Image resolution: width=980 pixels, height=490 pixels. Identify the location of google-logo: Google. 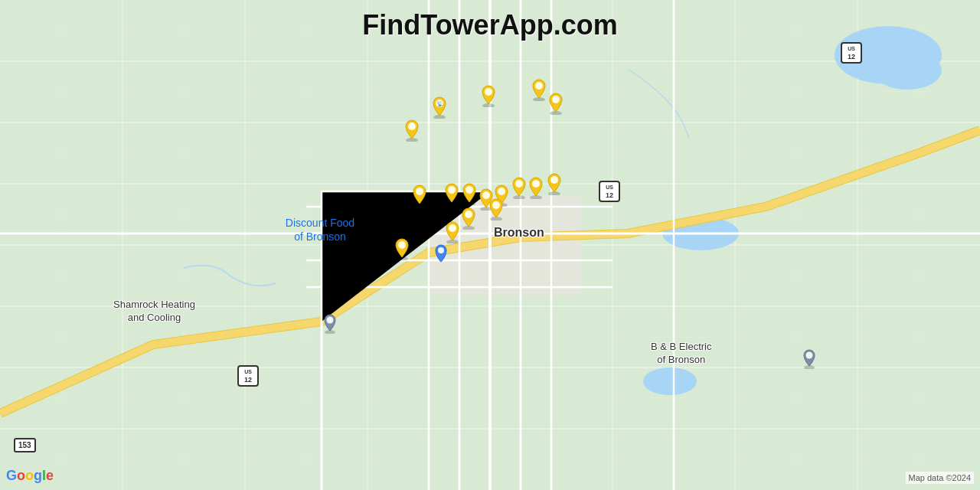
(30, 476).